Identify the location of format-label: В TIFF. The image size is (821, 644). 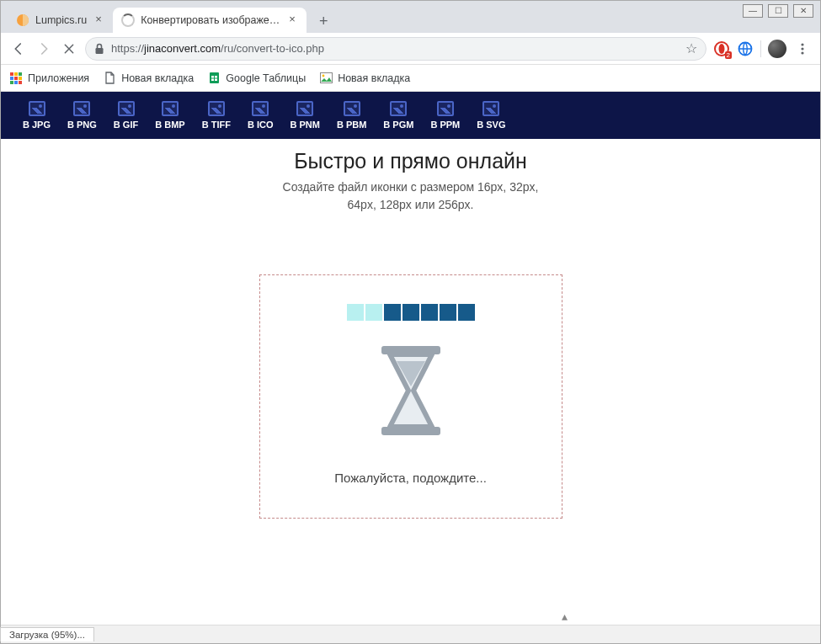
(216, 125).